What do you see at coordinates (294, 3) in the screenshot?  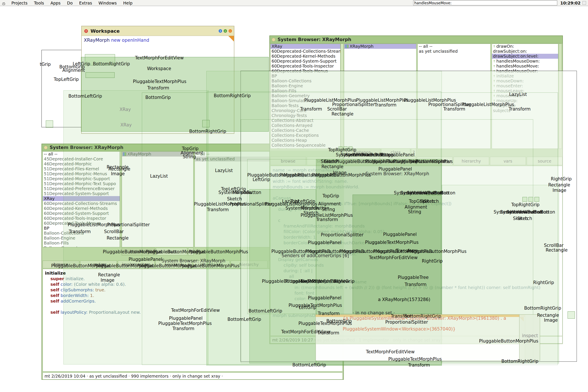 I see `menu-bar: Projects Tools Apps Do Extras Windows He…` at bounding box center [294, 3].